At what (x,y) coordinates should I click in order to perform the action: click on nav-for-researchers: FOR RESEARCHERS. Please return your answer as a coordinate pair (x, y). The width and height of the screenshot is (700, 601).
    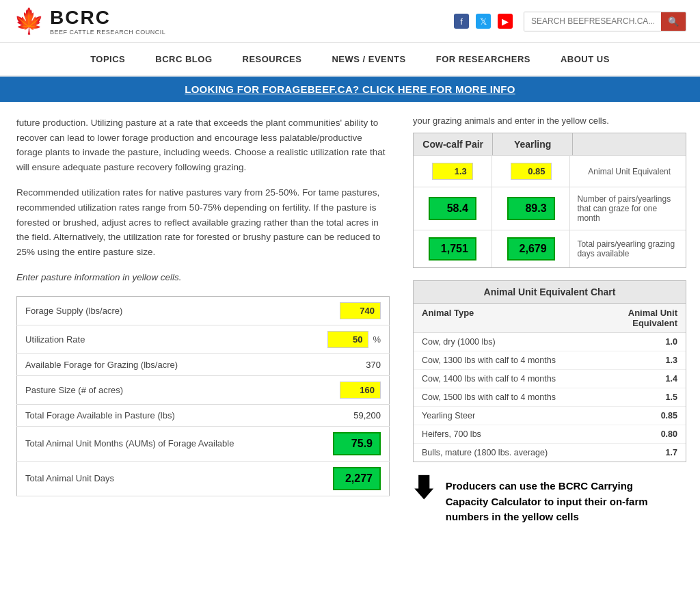
    Looking at the image, I should click on (483, 59).